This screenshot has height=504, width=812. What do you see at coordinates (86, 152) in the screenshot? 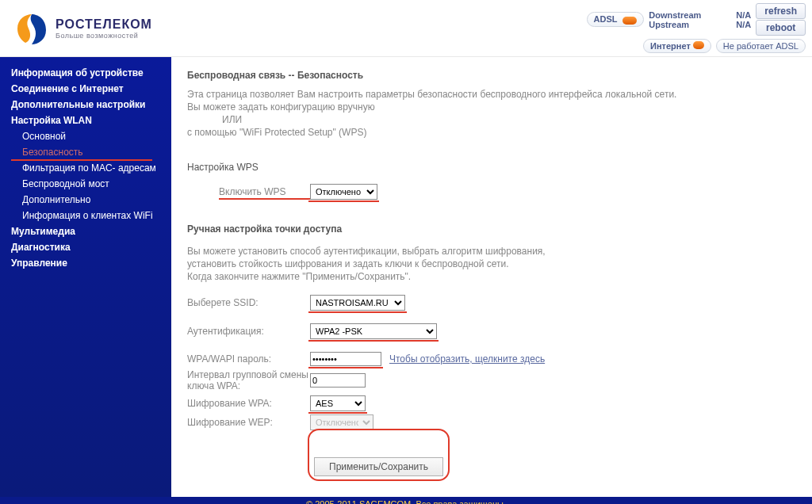
I see `nav-wlan-security: Безопасность` at bounding box center [86, 152].